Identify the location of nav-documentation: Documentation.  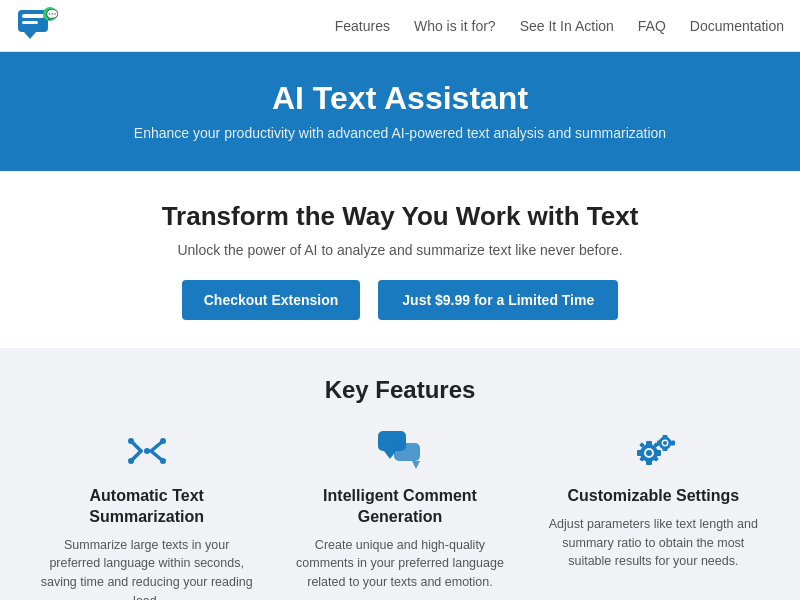
(737, 26).